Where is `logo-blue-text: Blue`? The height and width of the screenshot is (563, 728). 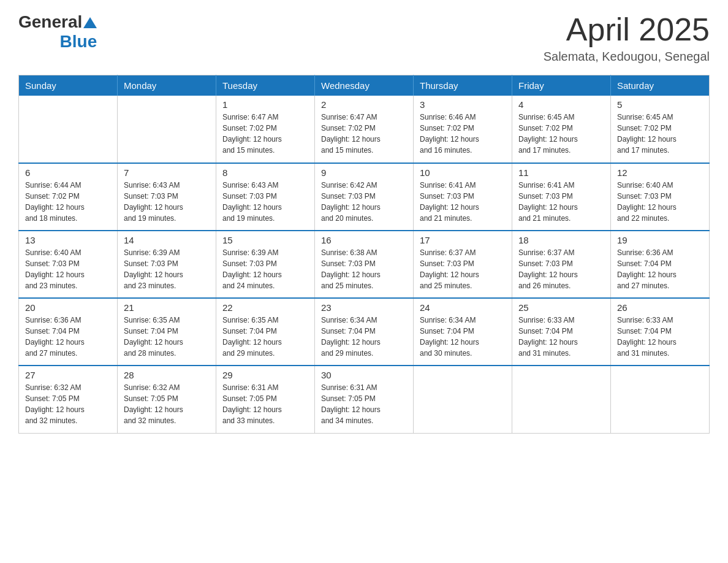
logo-blue-text: Blue is located at coordinates (78, 42).